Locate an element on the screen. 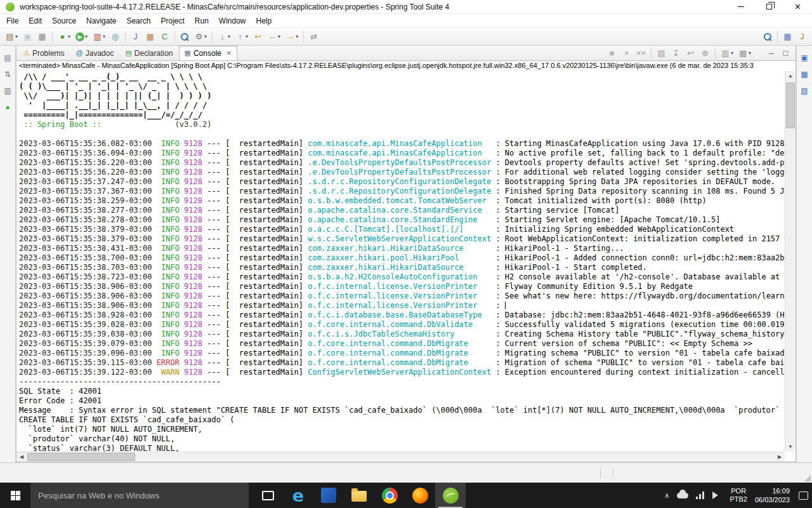 This screenshot has width=812, height=508. scroll-down-icon: ▼ is located at coordinates (790, 447).